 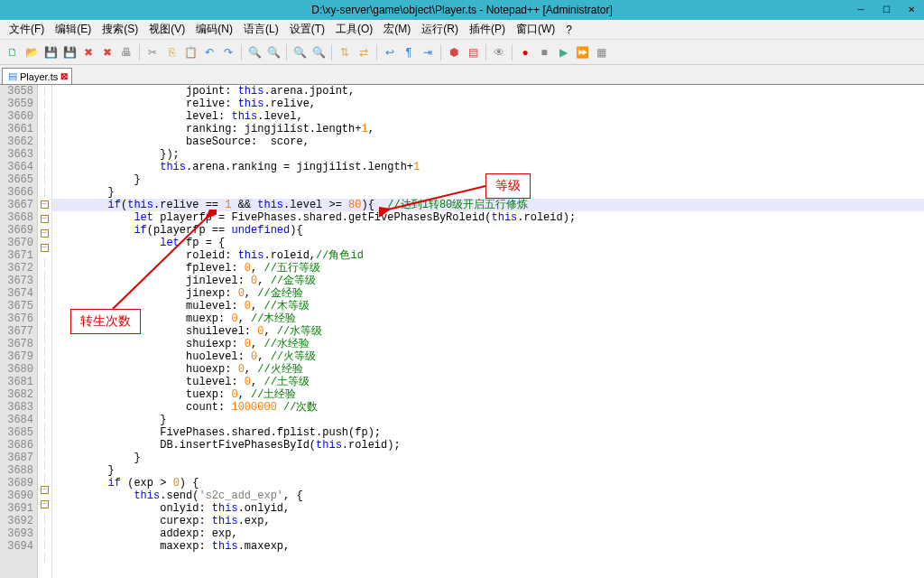 I want to click on menu-搜索(S): 搜索(S), so click(x=120, y=29).